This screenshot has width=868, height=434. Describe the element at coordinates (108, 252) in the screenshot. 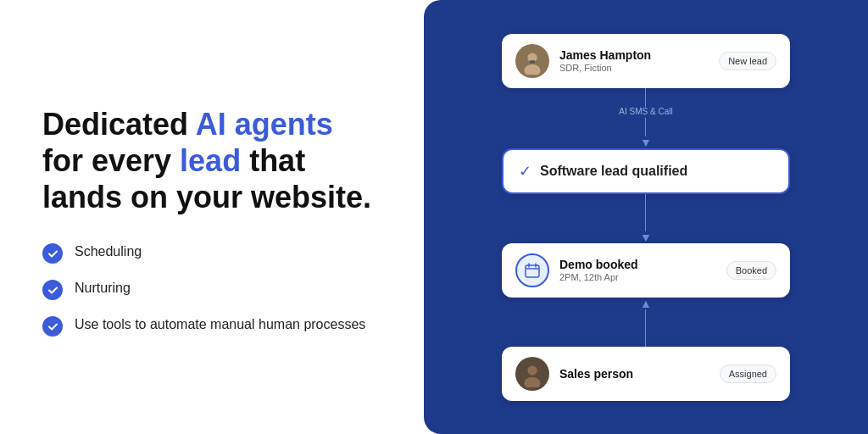

I see `feature-scheduling-text: Scheduling` at that location.